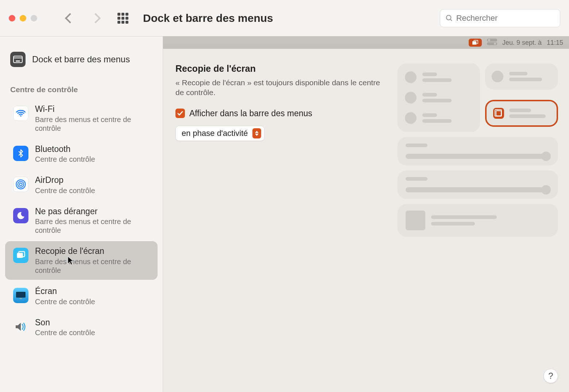 This screenshot has height=392, width=569. I want to click on show-condition-select: en phase d'activité, so click(220, 133).